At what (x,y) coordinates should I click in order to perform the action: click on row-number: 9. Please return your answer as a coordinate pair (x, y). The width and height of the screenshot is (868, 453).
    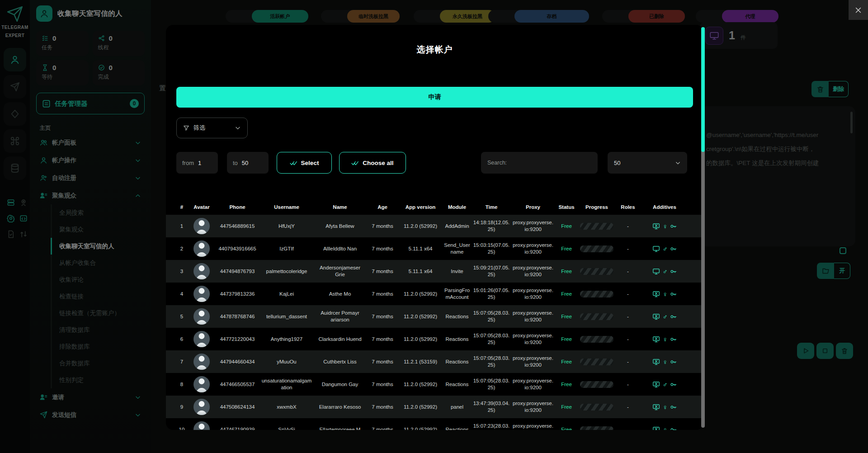
    Looking at the image, I should click on (182, 407).